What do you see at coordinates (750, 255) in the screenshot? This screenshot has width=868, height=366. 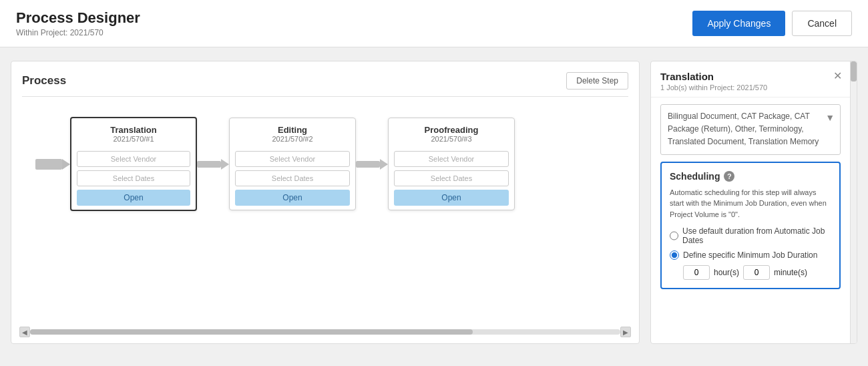 I see `radio-option-specific: Define specific Minimum Job Duration` at bounding box center [750, 255].